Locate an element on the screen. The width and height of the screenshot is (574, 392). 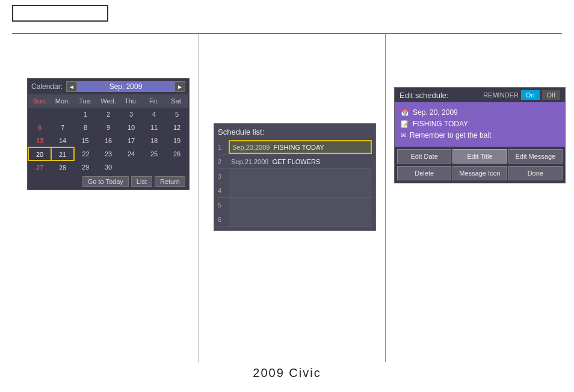
calendar-day: 13 is located at coordinates (40, 141).